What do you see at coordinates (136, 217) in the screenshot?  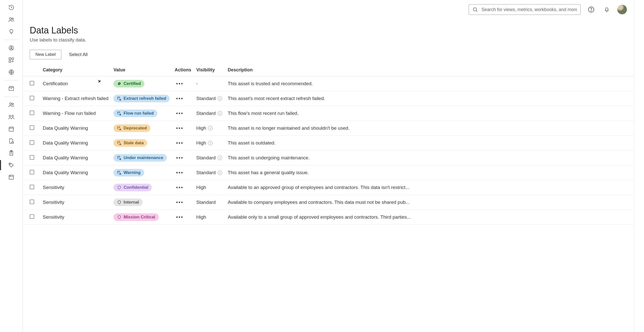 I see `value-pill: Mission Critical` at bounding box center [136, 217].